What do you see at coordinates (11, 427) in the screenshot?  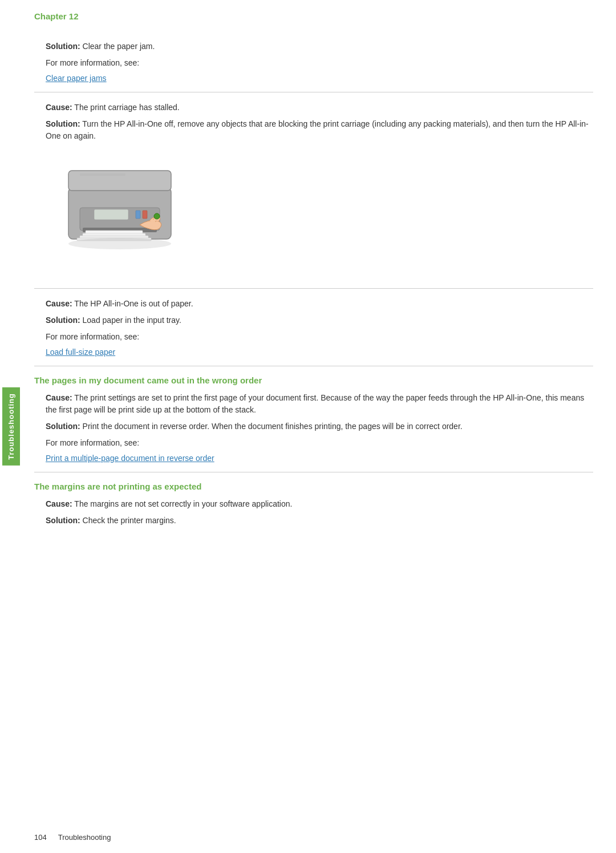 I see `sidebar-label: Troubleshooting` at bounding box center [11, 427].